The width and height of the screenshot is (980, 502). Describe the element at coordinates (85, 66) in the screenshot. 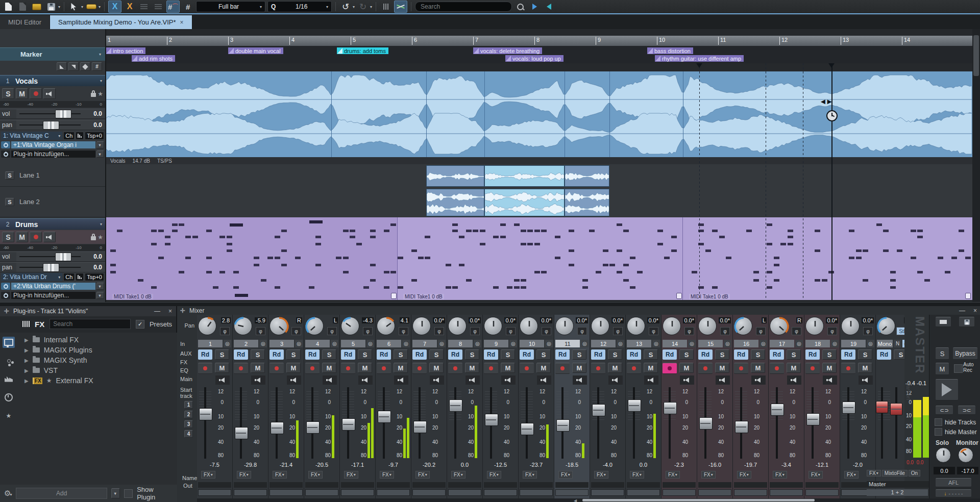

I see `marker-paint-button` at that location.